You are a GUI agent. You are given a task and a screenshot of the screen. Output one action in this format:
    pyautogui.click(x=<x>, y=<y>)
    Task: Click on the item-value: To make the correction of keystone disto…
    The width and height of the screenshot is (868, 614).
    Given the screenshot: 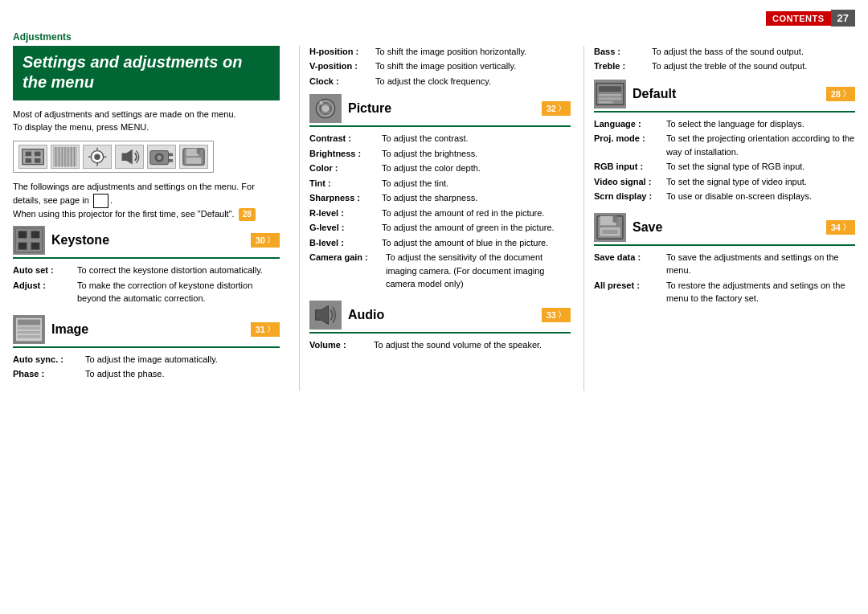 What is the action you would take?
    pyautogui.click(x=178, y=293)
    